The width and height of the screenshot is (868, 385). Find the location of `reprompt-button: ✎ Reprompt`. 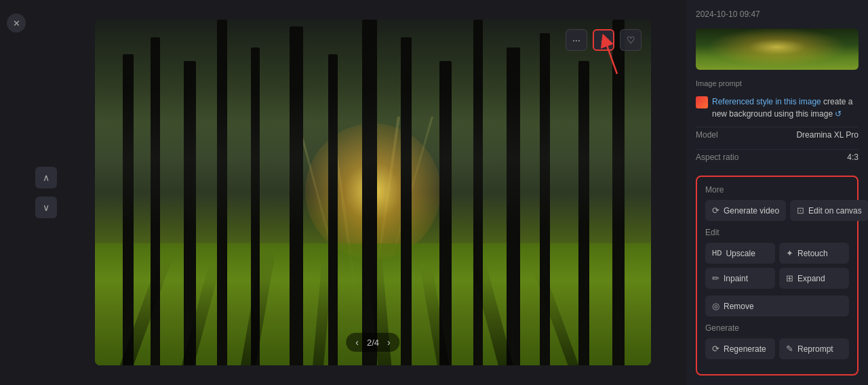

reprompt-button: ✎ Reprompt is located at coordinates (814, 348).